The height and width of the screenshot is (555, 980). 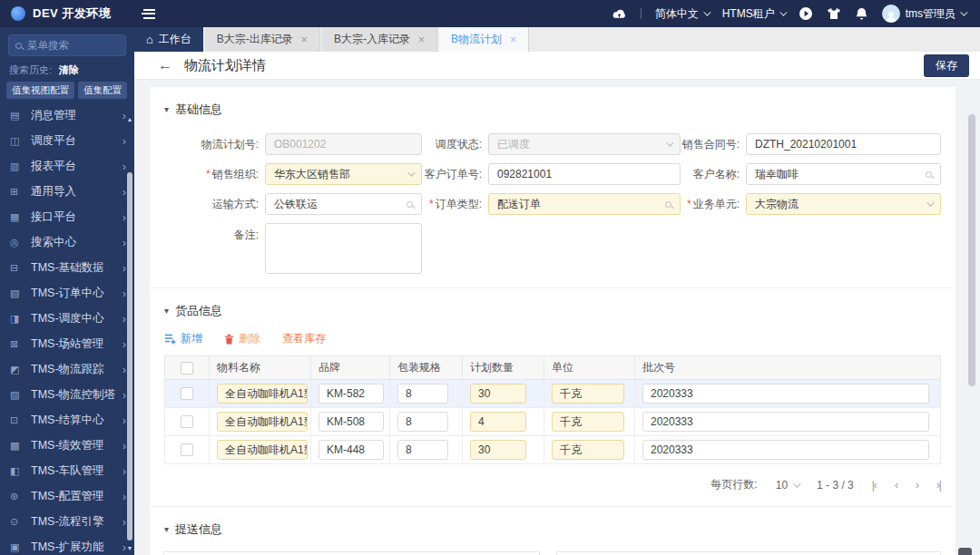 What do you see at coordinates (343, 248) in the screenshot?
I see `remark-textarea` at bounding box center [343, 248].